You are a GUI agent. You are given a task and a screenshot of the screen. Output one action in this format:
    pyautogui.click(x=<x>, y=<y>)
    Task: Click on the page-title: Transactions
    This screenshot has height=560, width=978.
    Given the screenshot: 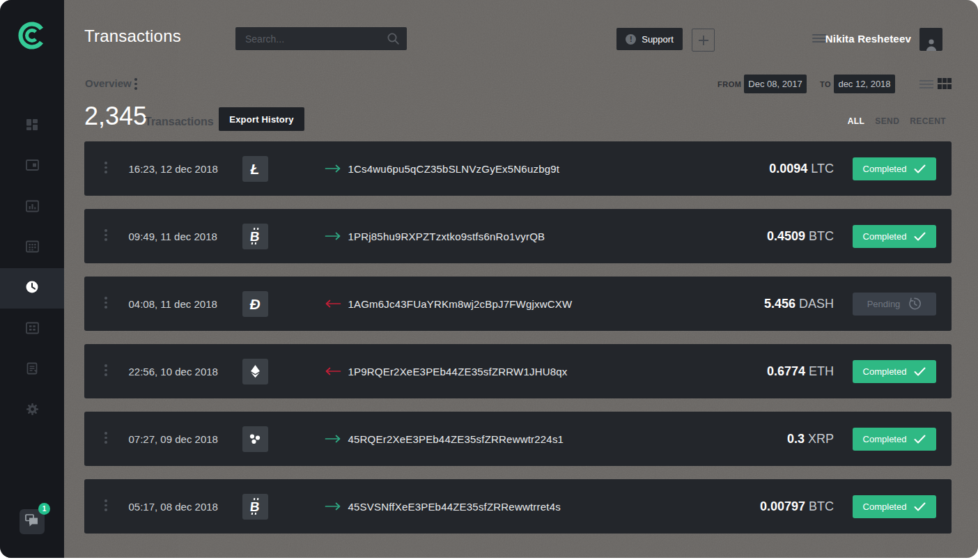 What is the action you would take?
    pyautogui.click(x=132, y=36)
    